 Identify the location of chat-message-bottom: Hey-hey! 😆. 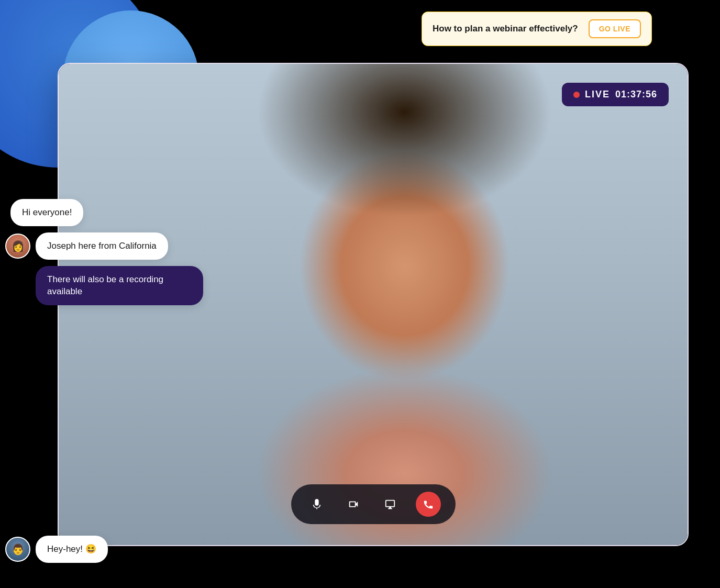
(72, 549).